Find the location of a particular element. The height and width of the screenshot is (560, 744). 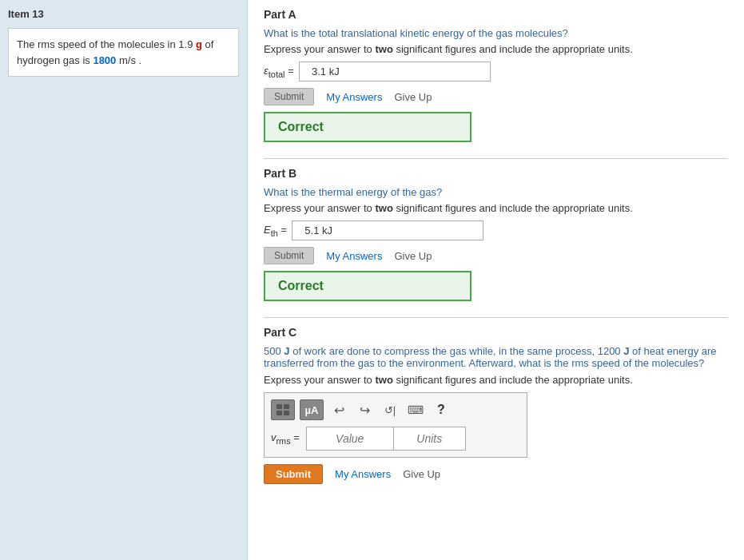

part-c-give-up-link: Give Up is located at coordinates (422, 475).